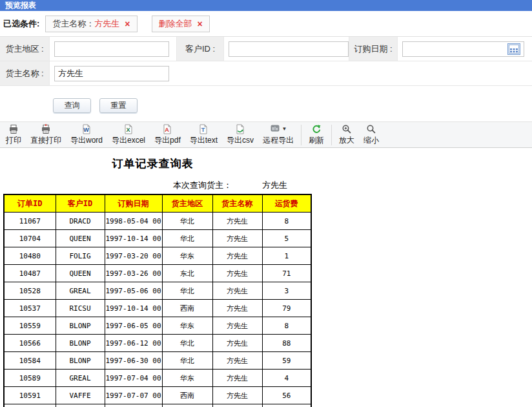  I want to click on table-cell: 88, so click(287, 344).